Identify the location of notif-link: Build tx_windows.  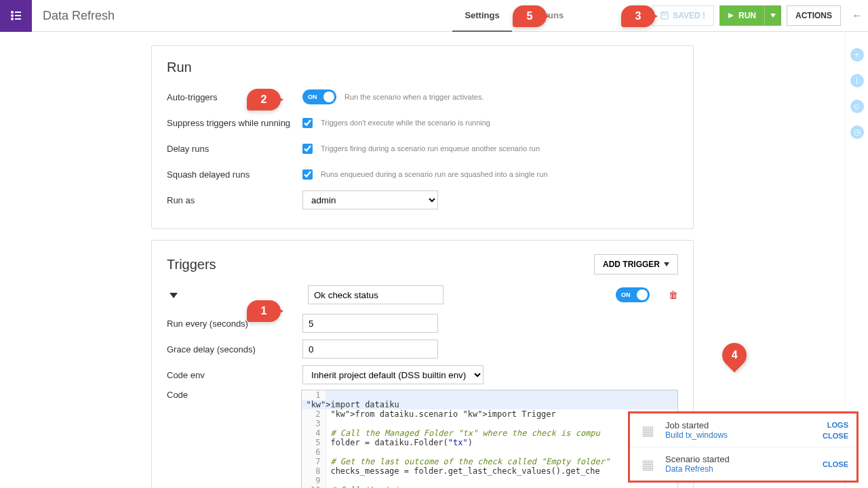
(740, 435).